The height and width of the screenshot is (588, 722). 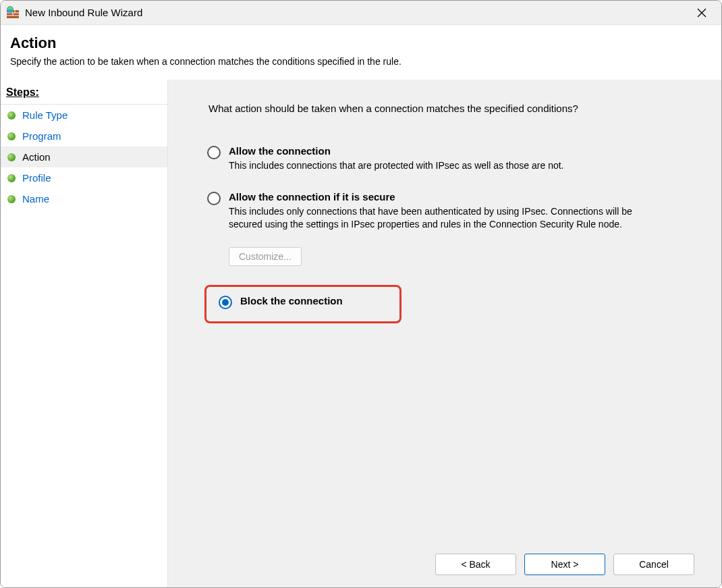 What do you see at coordinates (445, 108) in the screenshot?
I see `content-prompt: What action should be taken when a conne…` at bounding box center [445, 108].